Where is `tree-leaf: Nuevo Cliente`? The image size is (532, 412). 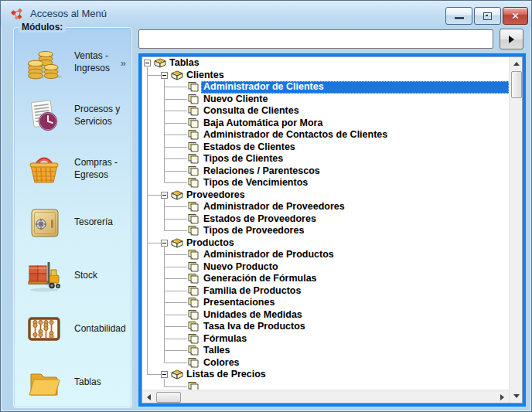 tree-leaf: Nuevo Cliente is located at coordinates (326, 100).